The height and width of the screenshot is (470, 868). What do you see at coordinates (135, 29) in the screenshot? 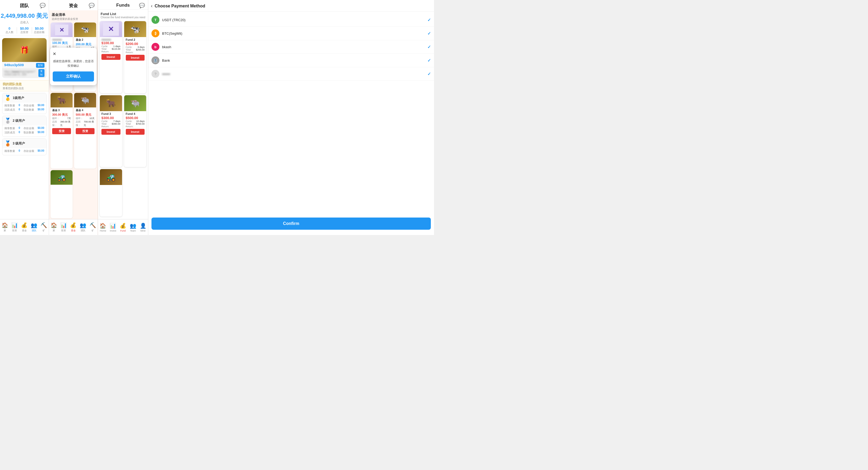
I see `fund-en-2-image: 🐄` at bounding box center [135, 29].